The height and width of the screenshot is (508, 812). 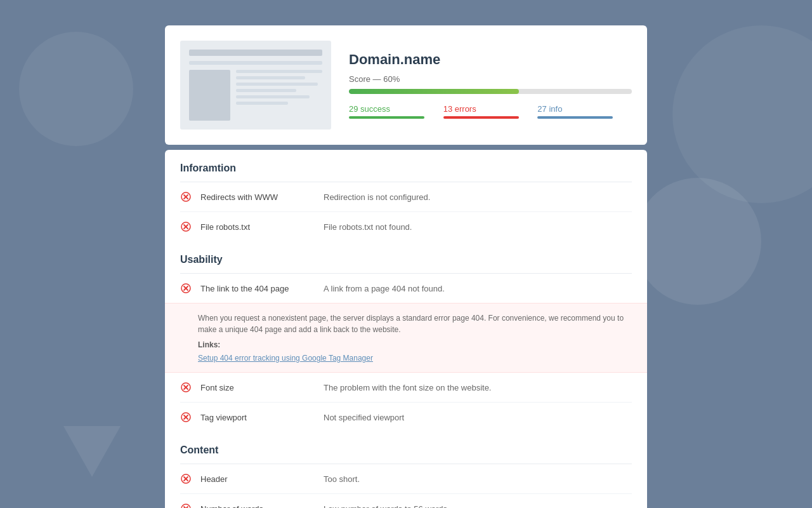 What do you see at coordinates (406, 288) in the screenshot?
I see `check-row-404: The link to the 404 page A link from a p…` at bounding box center [406, 288].